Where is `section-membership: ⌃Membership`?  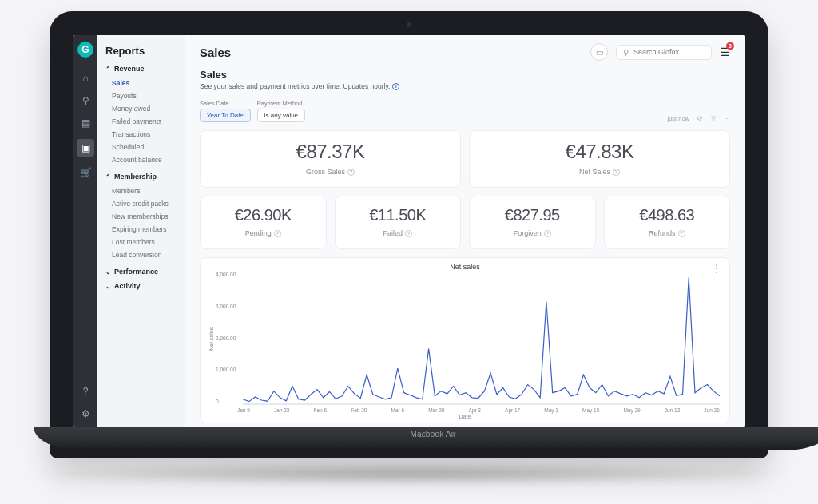
section-membership: ⌃Membership is located at coordinates (141, 177).